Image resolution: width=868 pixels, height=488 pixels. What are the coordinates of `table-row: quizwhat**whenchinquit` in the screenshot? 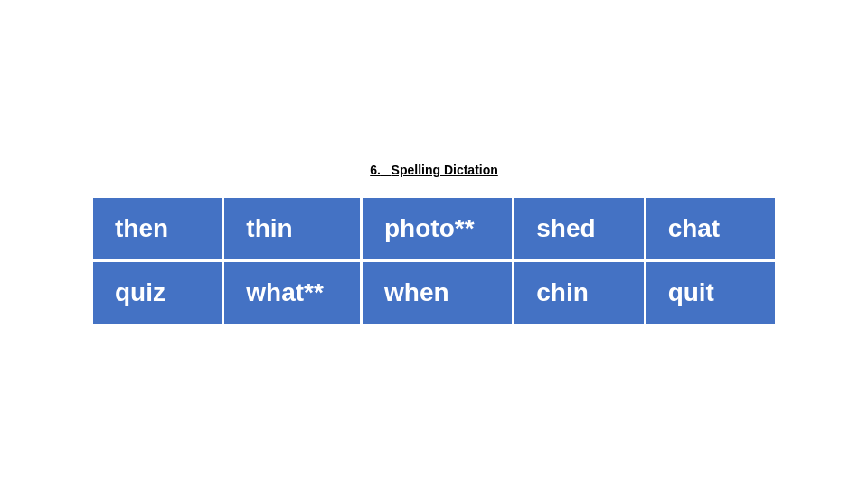 It's located at (434, 293).